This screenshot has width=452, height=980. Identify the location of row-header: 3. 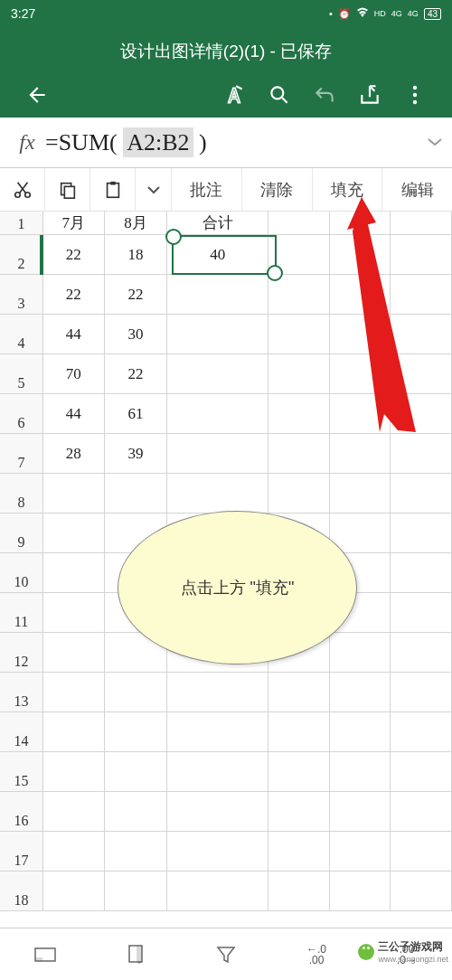
(22, 295).